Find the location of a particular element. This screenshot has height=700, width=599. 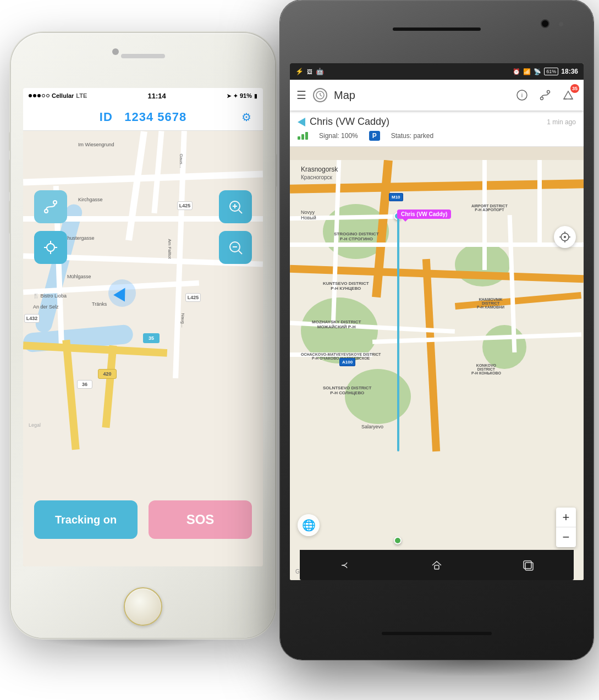

direction-arrow is located at coordinates (122, 293).